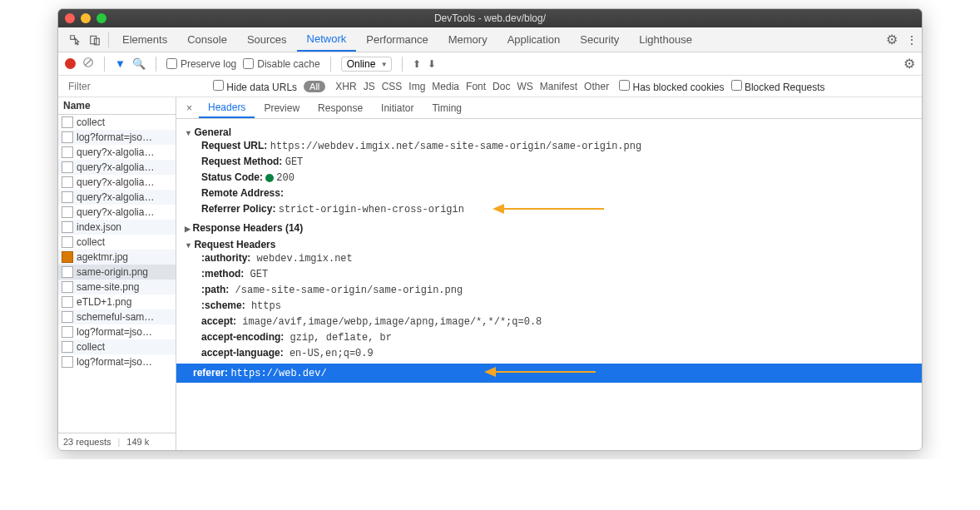  I want to click on response-headers-heading: Response Headers (14), so click(549, 228).